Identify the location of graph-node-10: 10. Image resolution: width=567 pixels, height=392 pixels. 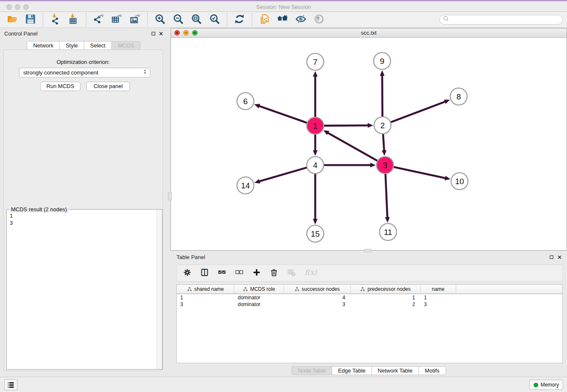
(460, 181).